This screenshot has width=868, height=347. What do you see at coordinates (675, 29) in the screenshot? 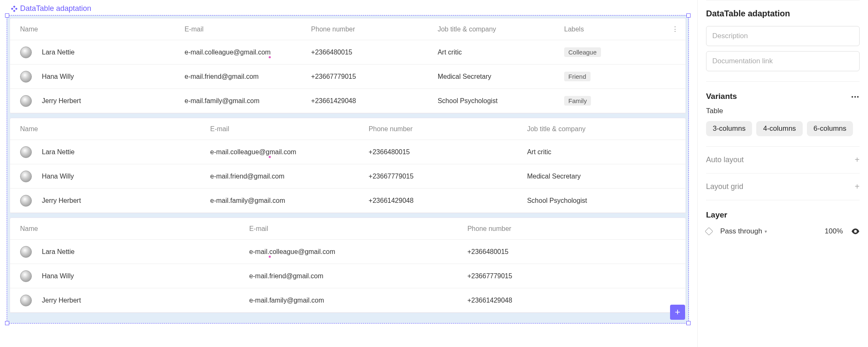
I see `more-icon: ⋮` at bounding box center [675, 29].